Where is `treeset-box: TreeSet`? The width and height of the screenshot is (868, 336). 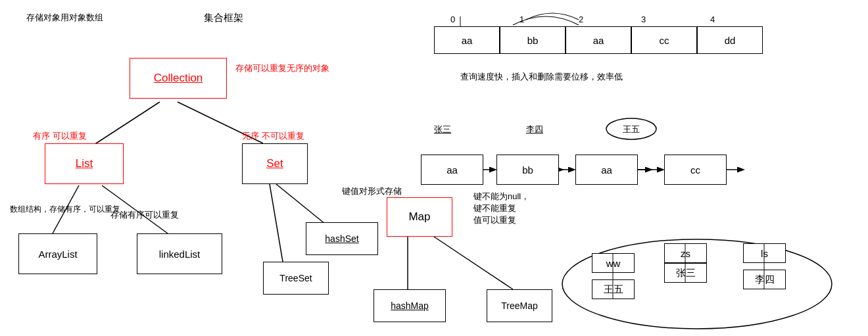
treeset-box: TreeSet is located at coordinates (296, 278).